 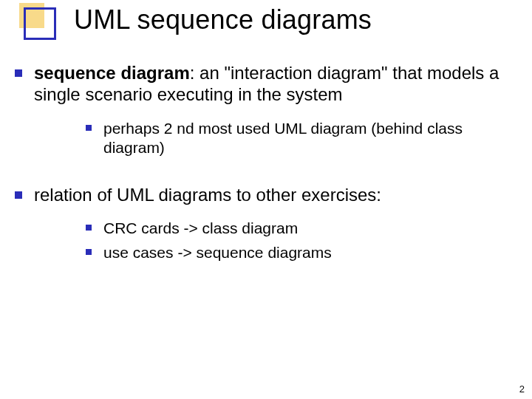 What do you see at coordinates (276, 241) in the screenshot?
I see `sub-list: CRC cards -> class diagram use cases -> …` at bounding box center [276, 241].